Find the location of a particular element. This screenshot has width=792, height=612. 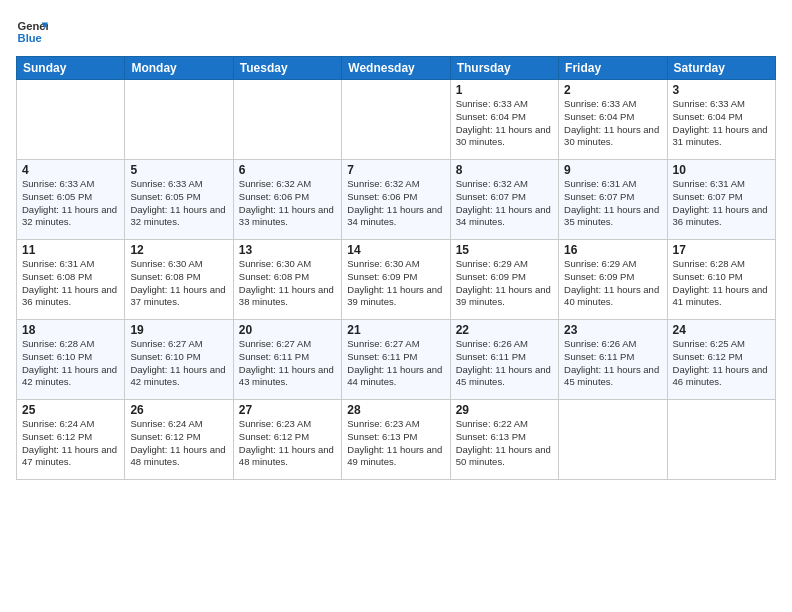

day-number: 15 is located at coordinates (504, 250).